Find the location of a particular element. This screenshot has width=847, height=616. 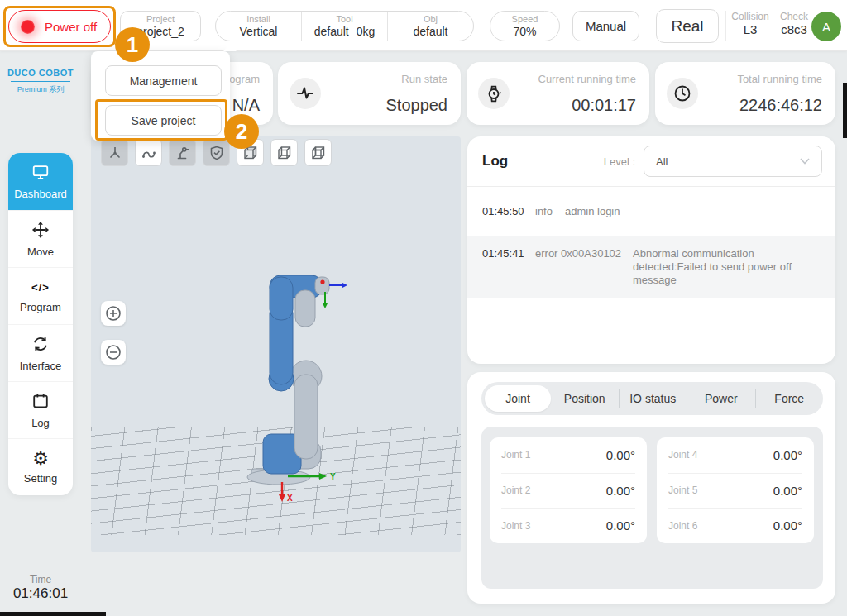

axes-icon is located at coordinates (114, 152).